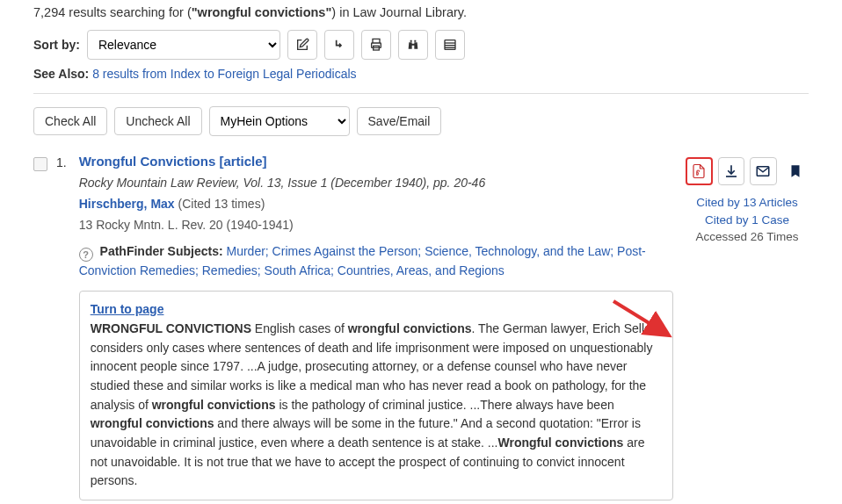  I want to click on email-icon, so click(763, 171).